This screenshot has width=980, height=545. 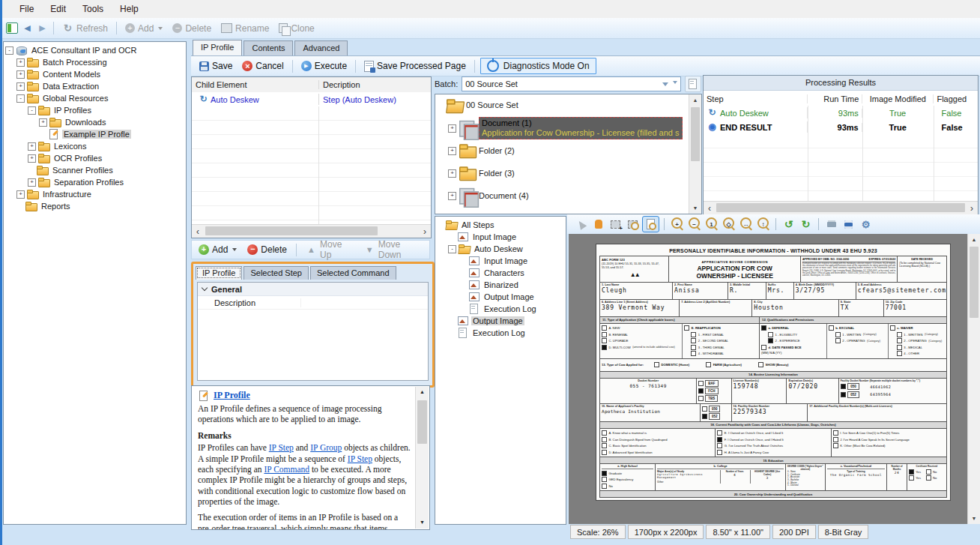 I want to click on step-tree-item: Binarized, so click(x=500, y=285).